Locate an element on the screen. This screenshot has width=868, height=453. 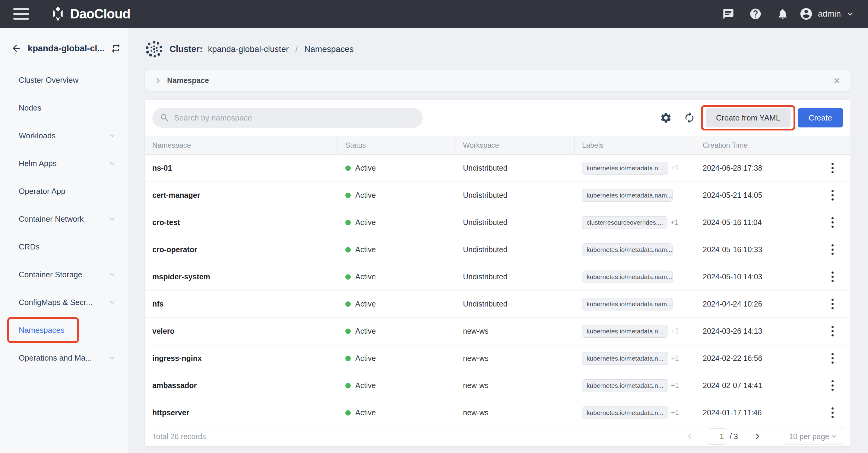
close-icon is located at coordinates (837, 81).